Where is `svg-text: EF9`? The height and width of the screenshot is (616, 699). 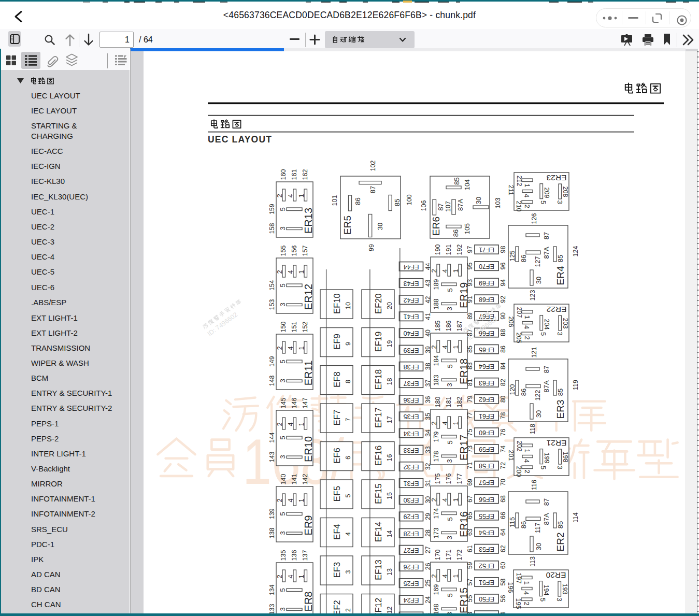
svg-text: EF9 is located at coordinates (337, 341).